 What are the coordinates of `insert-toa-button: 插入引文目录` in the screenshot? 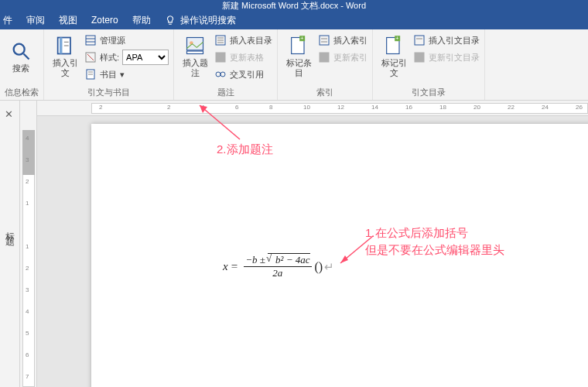 It's located at (446, 40).